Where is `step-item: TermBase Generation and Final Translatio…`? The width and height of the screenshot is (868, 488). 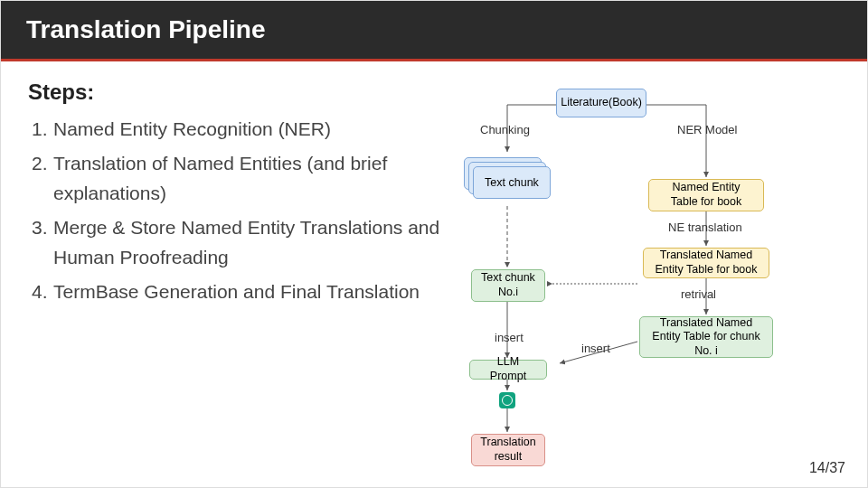 step-item: TermBase Generation and Final Translatio… is located at coordinates (236, 292).